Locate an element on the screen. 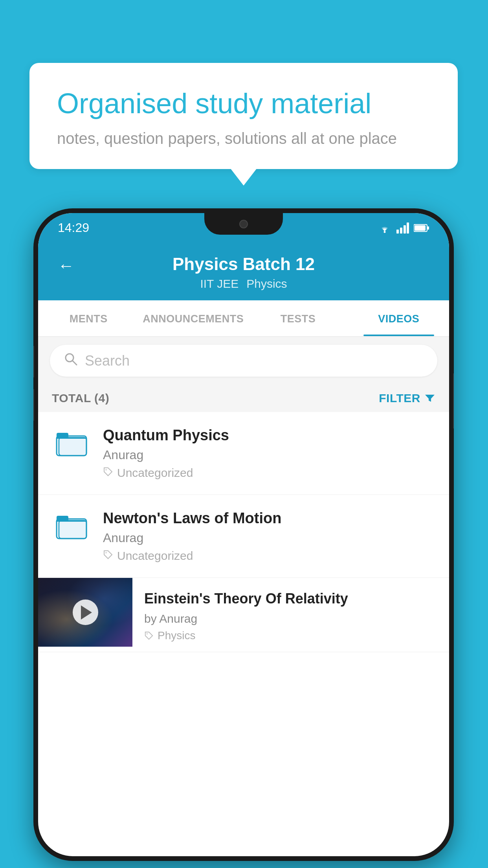 This screenshot has height=868, width=488. search-placeholder: Search is located at coordinates (107, 361).